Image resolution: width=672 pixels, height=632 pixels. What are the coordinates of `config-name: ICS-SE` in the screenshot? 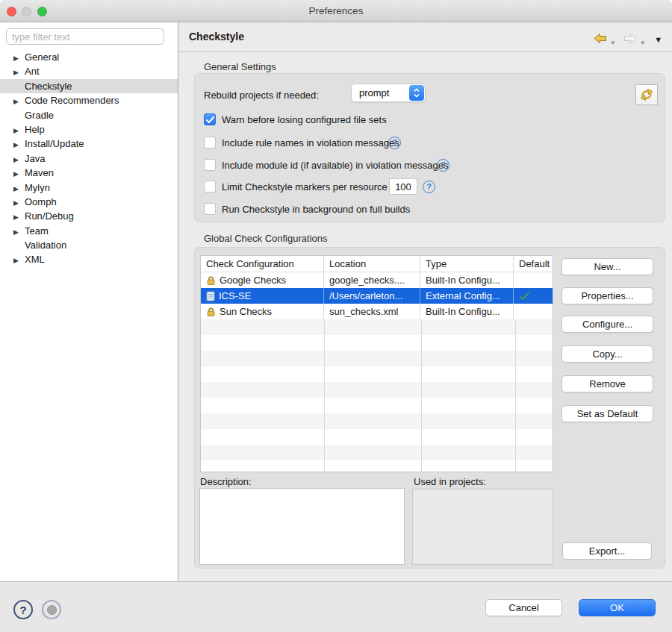 It's located at (234, 295).